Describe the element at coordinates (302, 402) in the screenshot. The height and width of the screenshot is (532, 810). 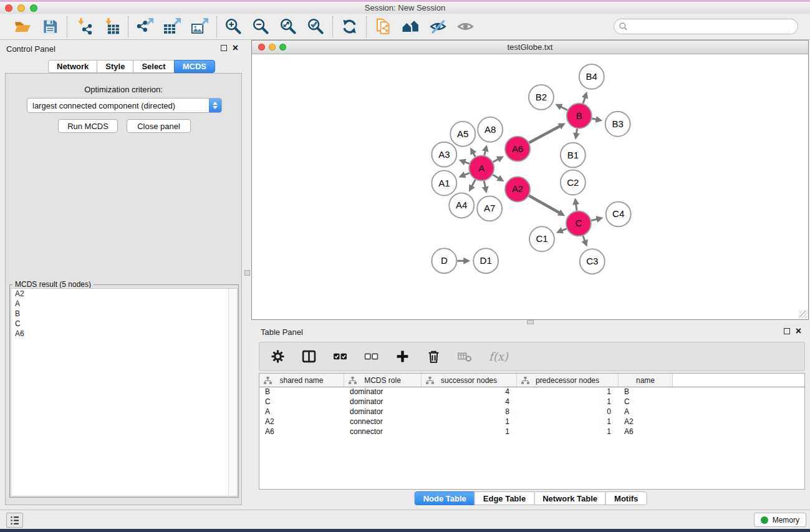
I see `cell-shared-name: C` at that location.